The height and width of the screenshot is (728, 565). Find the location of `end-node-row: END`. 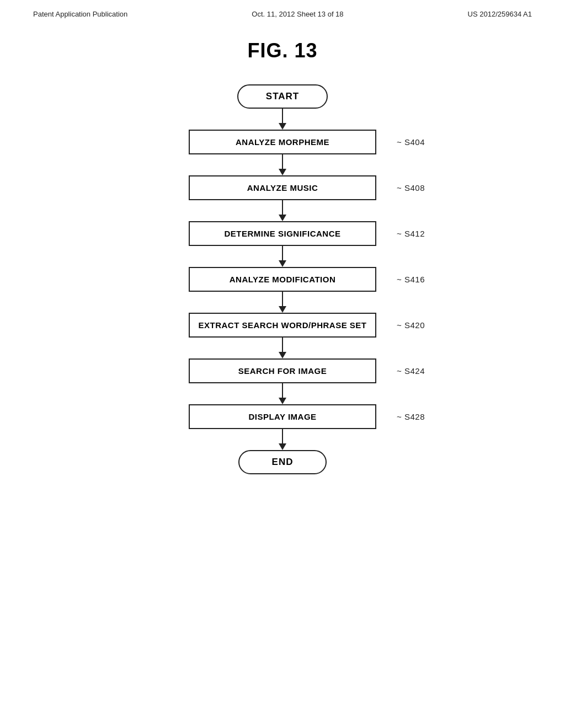

end-node-row: END is located at coordinates (282, 462).